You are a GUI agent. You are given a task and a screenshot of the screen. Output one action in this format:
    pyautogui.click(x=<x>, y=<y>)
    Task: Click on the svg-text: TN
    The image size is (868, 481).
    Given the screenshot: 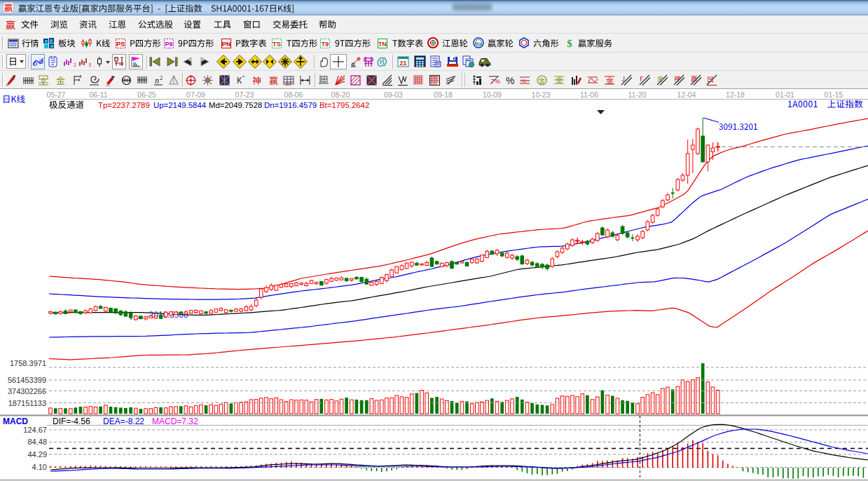 What is the action you would take?
    pyautogui.click(x=383, y=44)
    